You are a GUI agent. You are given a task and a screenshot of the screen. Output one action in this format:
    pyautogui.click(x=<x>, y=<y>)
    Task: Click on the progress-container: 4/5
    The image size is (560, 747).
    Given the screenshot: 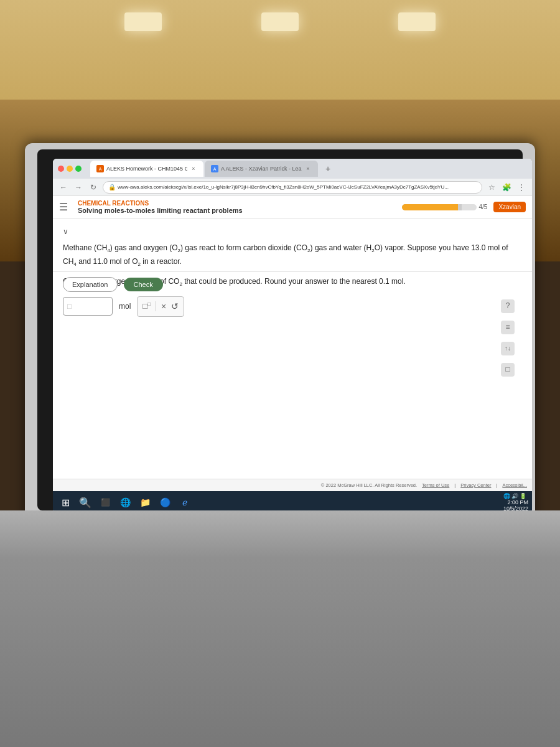 What is the action you would take?
    pyautogui.click(x=445, y=207)
    